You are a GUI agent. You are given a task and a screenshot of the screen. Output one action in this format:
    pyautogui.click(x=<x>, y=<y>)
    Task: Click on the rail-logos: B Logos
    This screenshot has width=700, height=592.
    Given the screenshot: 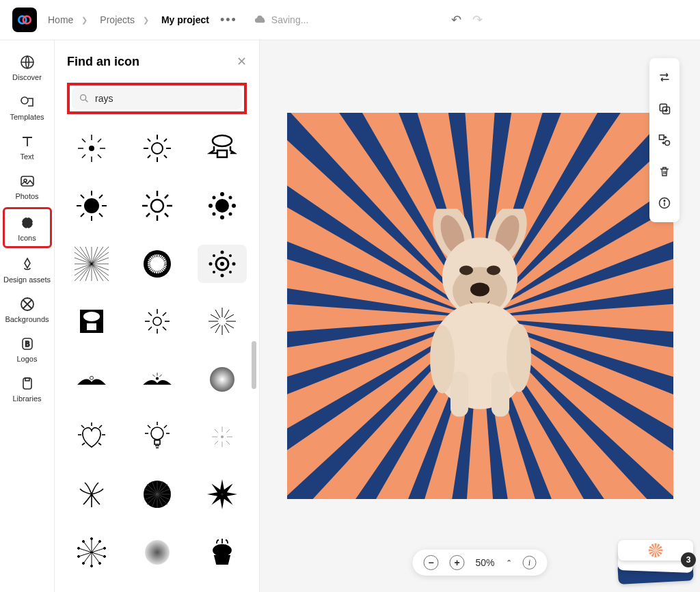 What is the action you would take?
    pyautogui.click(x=27, y=349)
    